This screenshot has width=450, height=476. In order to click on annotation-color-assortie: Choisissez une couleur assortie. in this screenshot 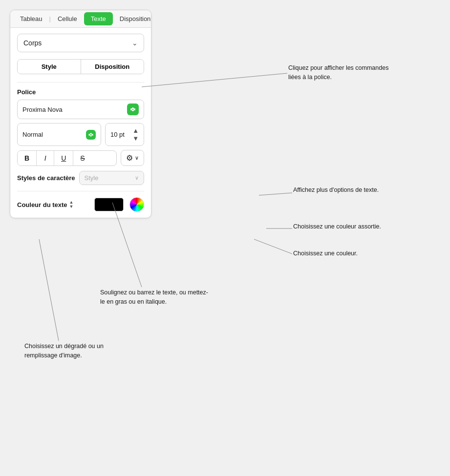, I will do `click(337, 227)`.